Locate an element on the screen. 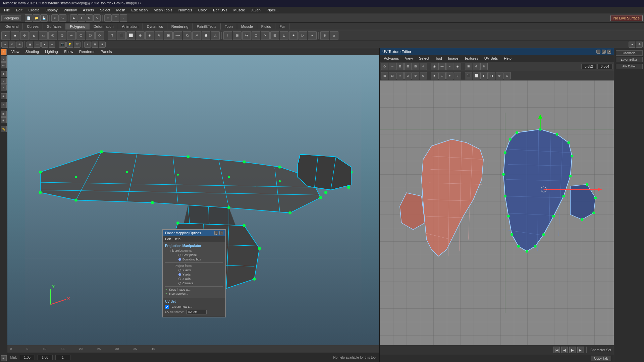 This screenshot has height=362, width=644. tool-paint: ✏ is located at coordinates (4, 65).